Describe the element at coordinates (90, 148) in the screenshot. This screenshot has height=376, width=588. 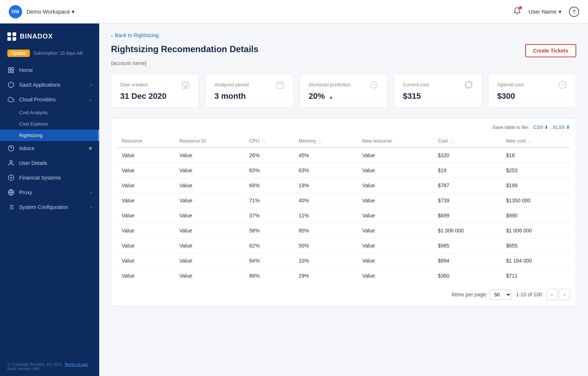
I see `advice-dot-icon` at that location.